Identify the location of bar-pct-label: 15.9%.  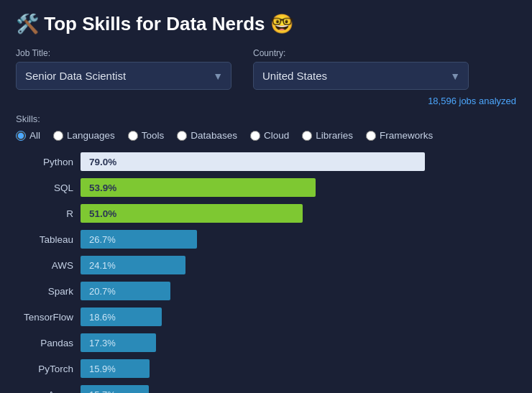
(102, 369).